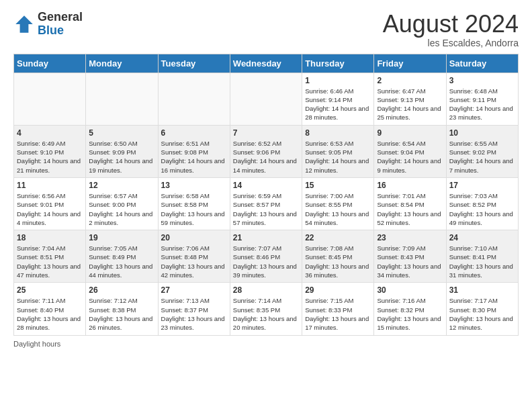  Describe the element at coordinates (266, 203) in the screenshot. I see `calendar-cell: 14Sunrise: 6:59 AM Sunset: 8:57 PM Dayli…` at that location.